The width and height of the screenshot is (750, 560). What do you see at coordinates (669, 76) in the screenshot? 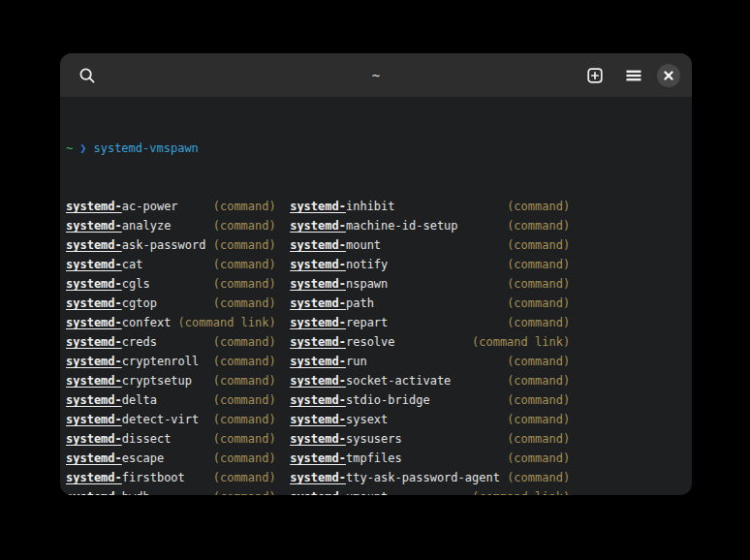
I see `close-icon` at bounding box center [669, 76].